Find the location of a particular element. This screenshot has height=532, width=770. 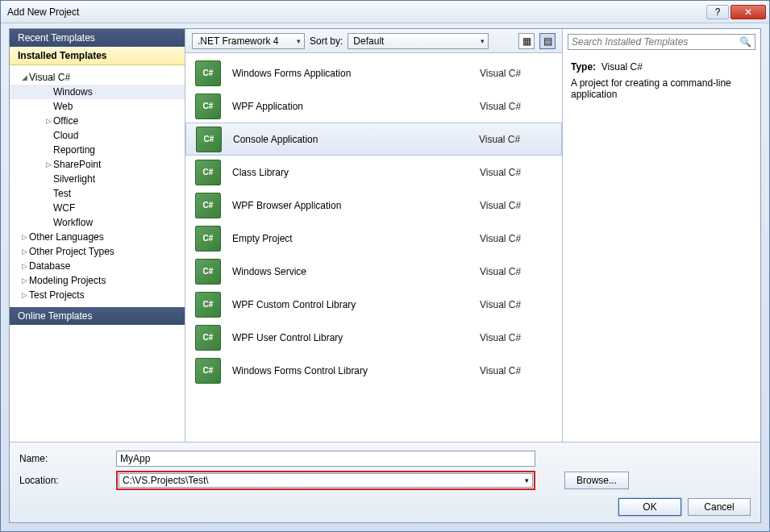

tree-item-cloud: Cloud is located at coordinates (97, 135).